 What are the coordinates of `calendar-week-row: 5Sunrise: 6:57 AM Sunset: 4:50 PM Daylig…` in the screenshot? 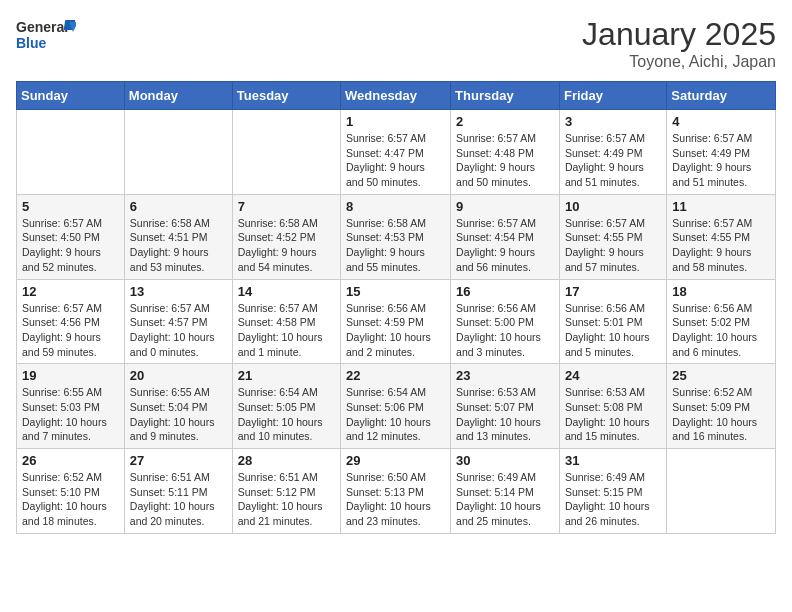 It's located at (396, 236).